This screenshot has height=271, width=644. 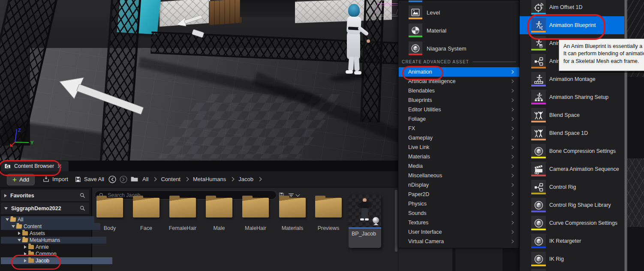 I want to click on submenu-item-animation-blueprint: Animation Blueprint, so click(x=572, y=25).